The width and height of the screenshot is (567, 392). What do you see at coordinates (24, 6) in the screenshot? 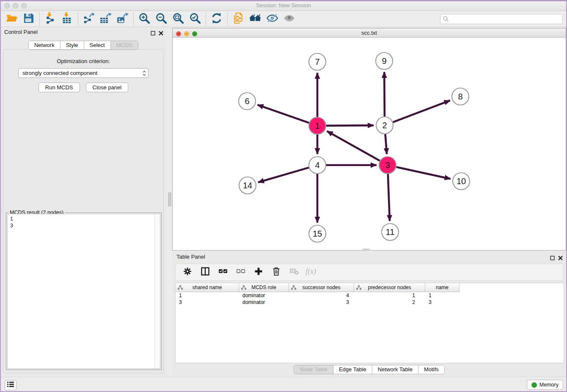
I see `maximize-window-button` at bounding box center [24, 6].